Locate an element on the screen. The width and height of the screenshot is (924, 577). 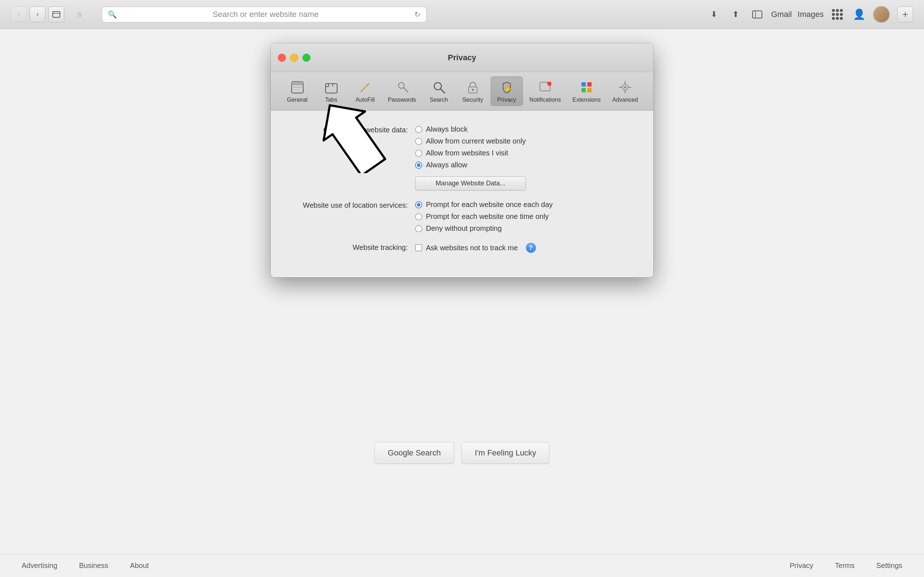
websites-visit-label: Allow from websites I visit is located at coordinates (467, 153).